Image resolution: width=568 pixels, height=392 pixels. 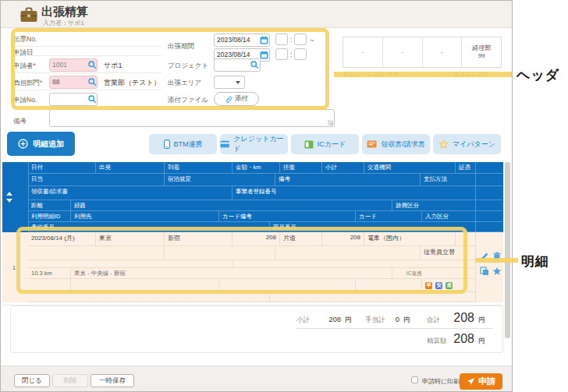 I want to click on credit-card-button: クレジットカード, so click(x=254, y=144).